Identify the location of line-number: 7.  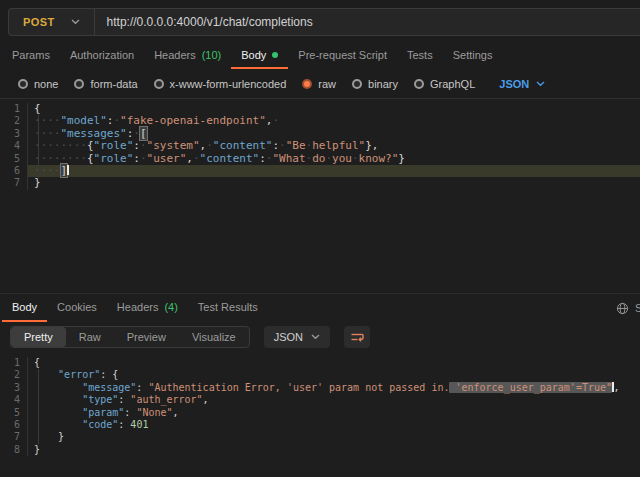
(14, 437).